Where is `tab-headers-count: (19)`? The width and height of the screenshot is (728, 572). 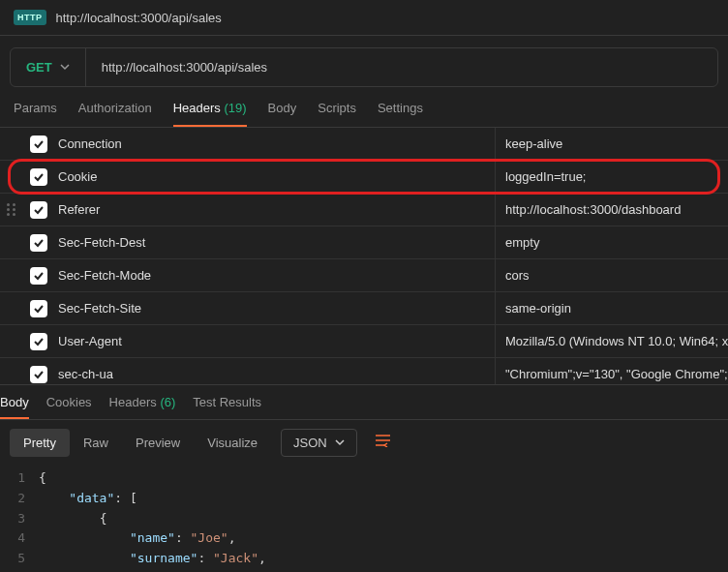 tab-headers-count: (19) is located at coordinates (234, 108).